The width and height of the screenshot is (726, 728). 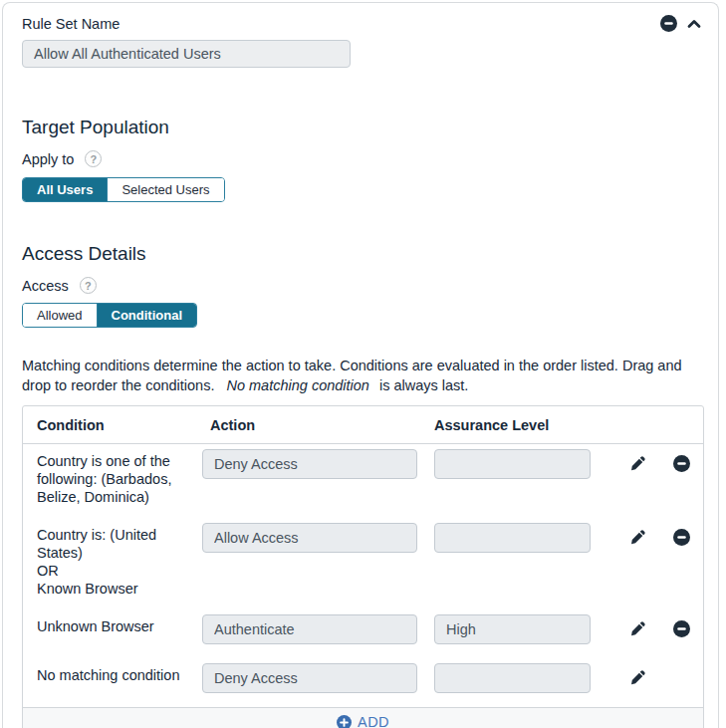 What do you see at coordinates (147, 315) in the screenshot?
I see `toggle-option-conditional: Conditional` at bounding box center [147, 315].